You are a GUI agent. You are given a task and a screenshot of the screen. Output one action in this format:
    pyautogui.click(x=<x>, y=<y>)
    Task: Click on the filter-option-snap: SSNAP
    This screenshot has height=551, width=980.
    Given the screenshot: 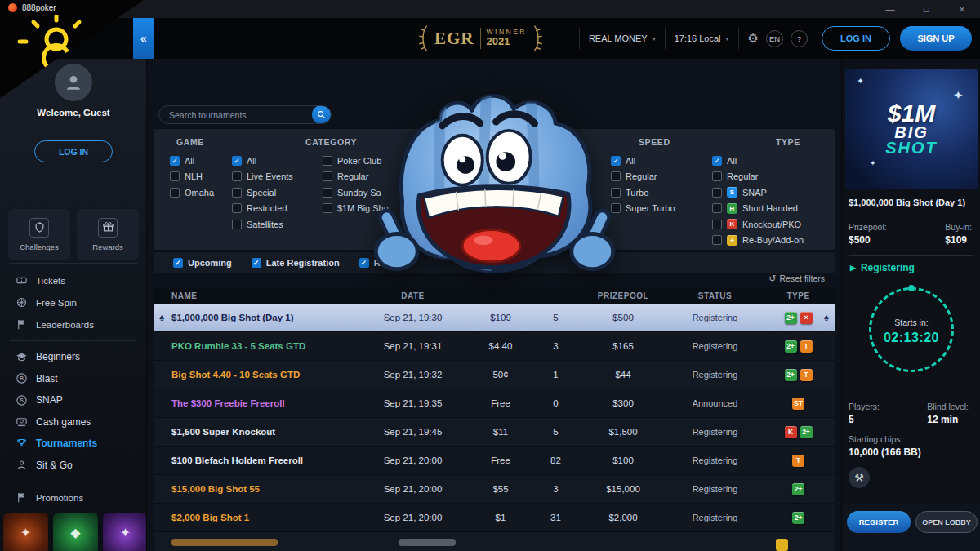 What is the action you would take?
    pyautogui.click(x=758, y=193)
    